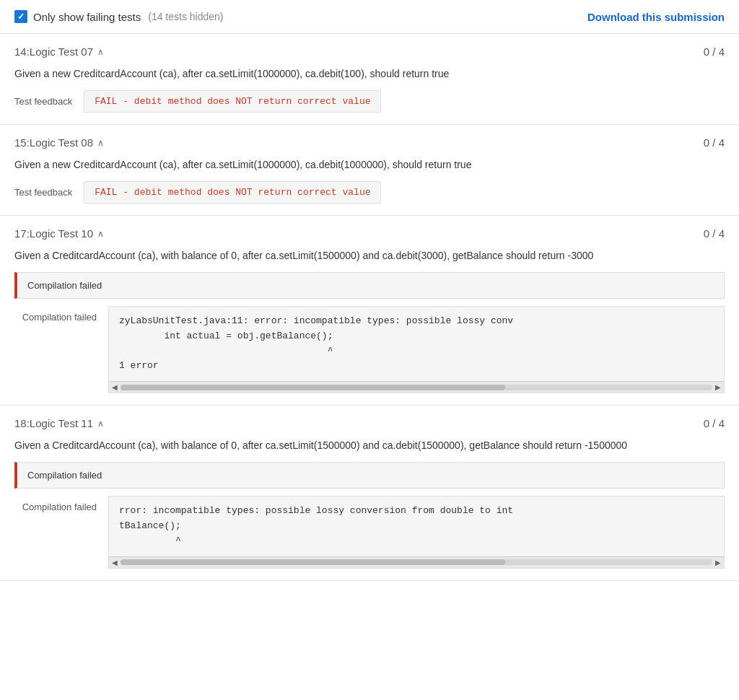 Image resolution: width=739 pixels, height=700 pixels. What do you see at coordinates (53, 52) in the screenshot?
I see `test-title-label-14: 14:Logic Test 07` at bounding box center [53, 52].